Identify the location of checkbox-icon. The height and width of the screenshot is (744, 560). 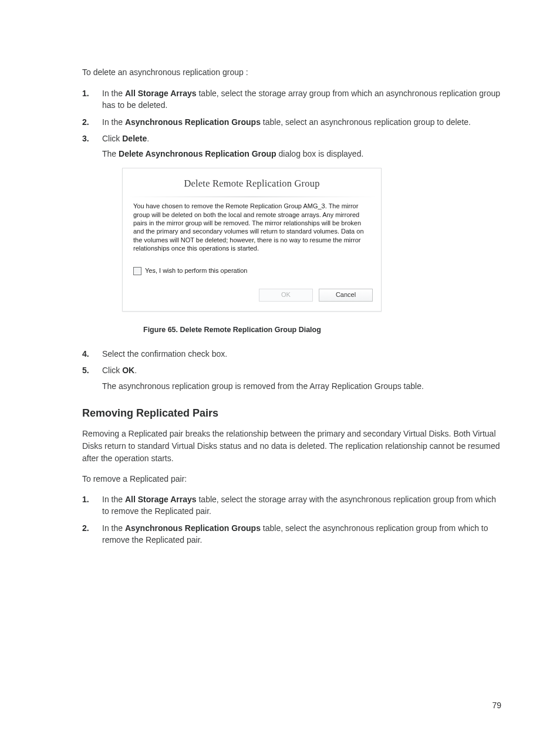
(137, 271).